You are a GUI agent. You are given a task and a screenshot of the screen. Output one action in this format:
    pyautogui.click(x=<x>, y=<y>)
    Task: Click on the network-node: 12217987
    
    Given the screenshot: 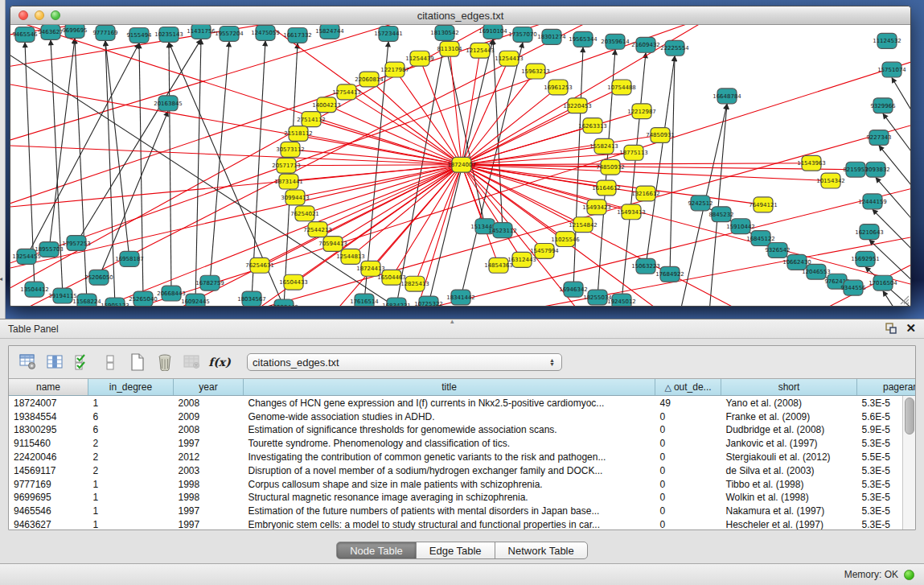 What is the action you would take?
    pyautogui.click(x=395, y=69)
    